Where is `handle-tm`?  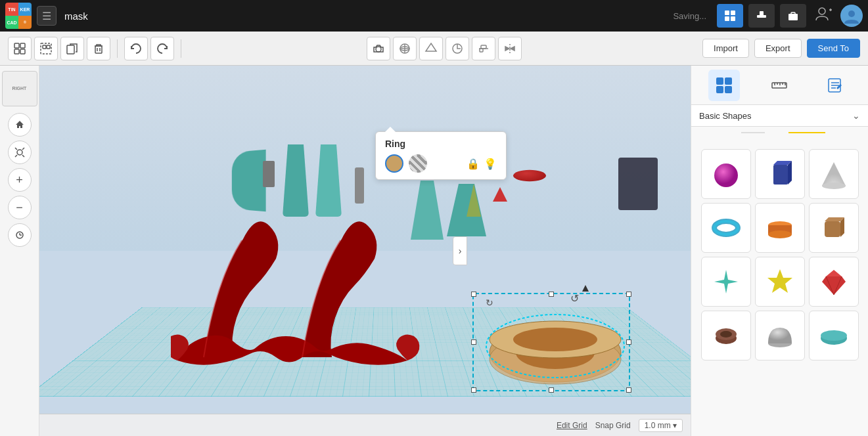
handle-tm is located at coordinates (551, 294).